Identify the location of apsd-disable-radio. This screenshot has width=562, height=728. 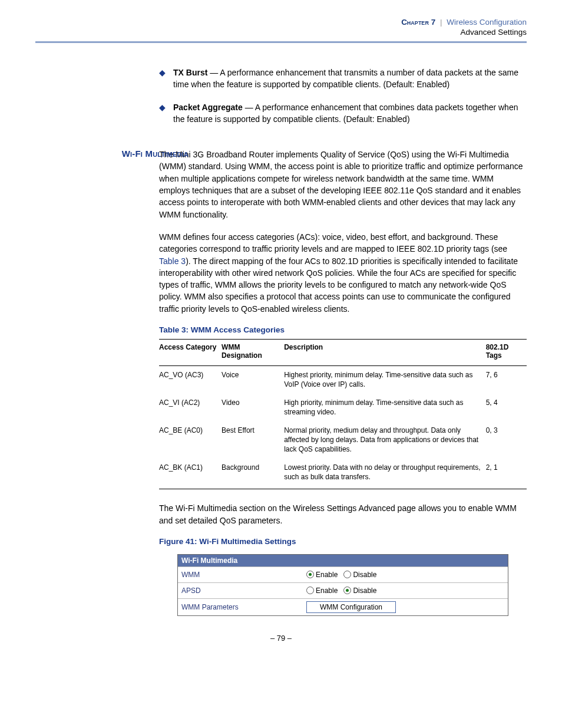
(348, 591).